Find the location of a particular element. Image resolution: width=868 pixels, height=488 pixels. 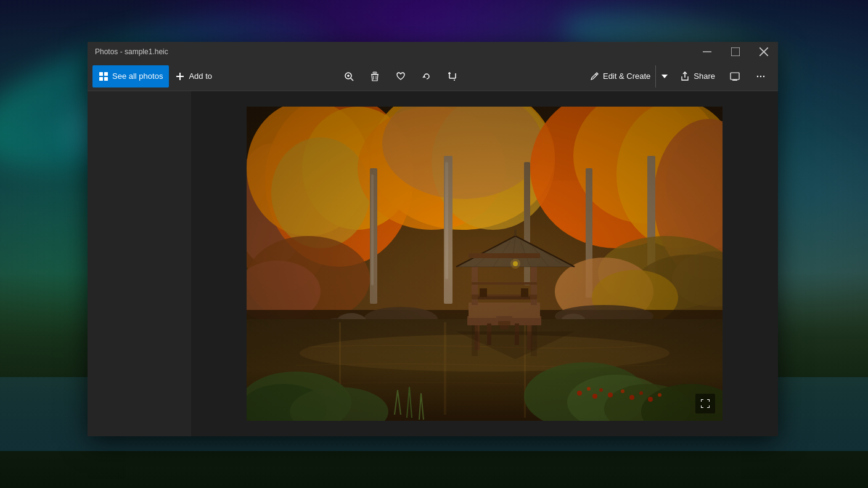

edit-create-label: Edit & Create is located at coordinates (626, 76).